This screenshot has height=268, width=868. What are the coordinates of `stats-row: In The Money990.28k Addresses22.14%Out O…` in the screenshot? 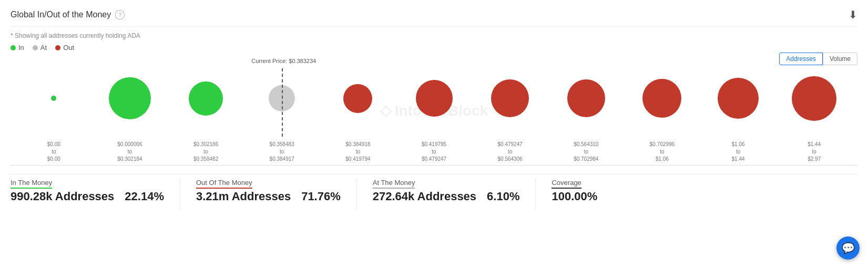 It's located at (434, 192).